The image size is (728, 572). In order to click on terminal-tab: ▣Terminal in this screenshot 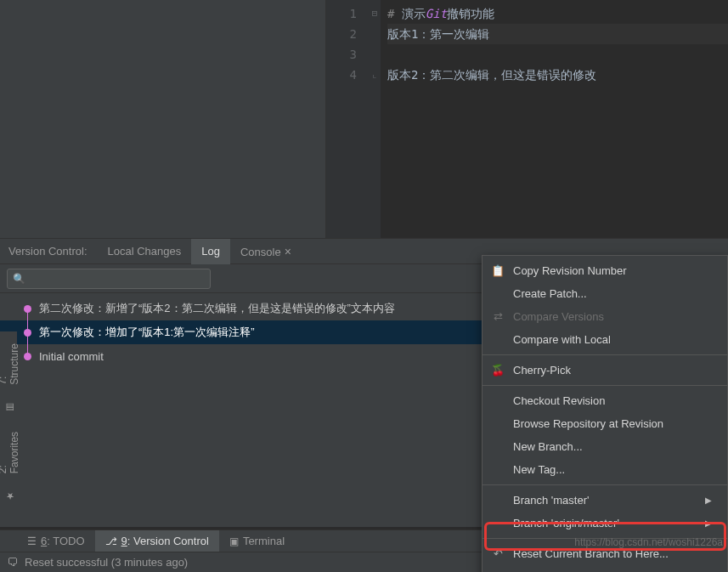, I will do `click(257, 541)`.